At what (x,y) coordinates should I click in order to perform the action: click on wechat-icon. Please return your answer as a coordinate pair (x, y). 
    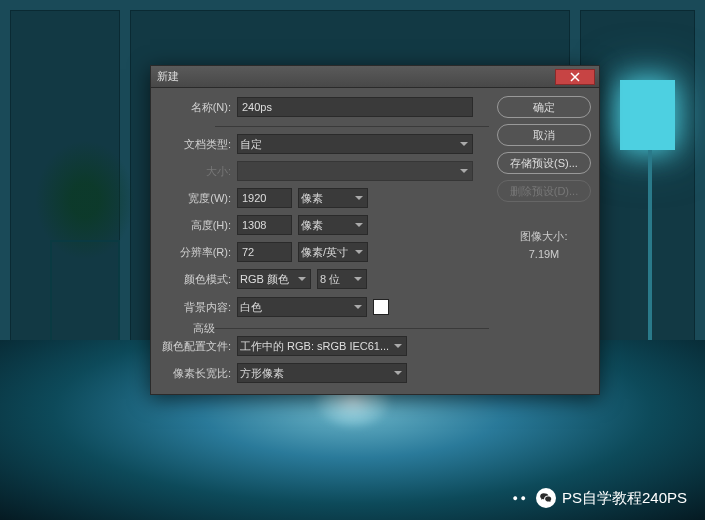
    Looking at the image, I should click on (546, 498).